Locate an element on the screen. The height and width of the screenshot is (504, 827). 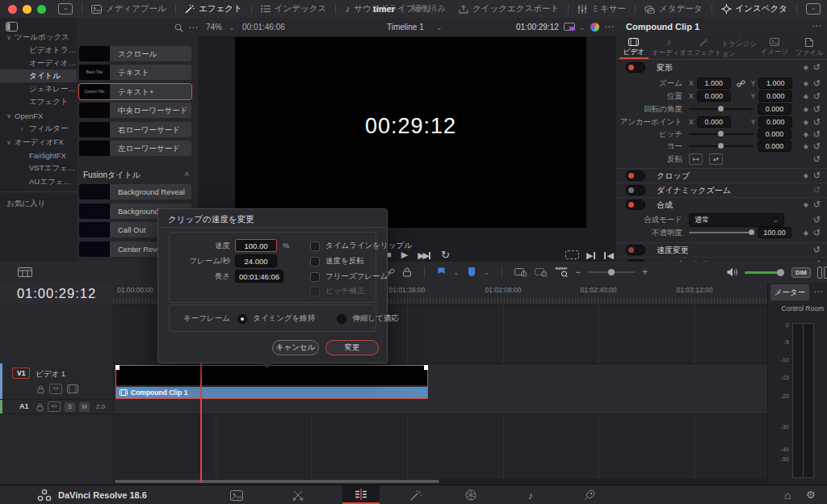
window-zoom-button is located at coordinates (42, 10).